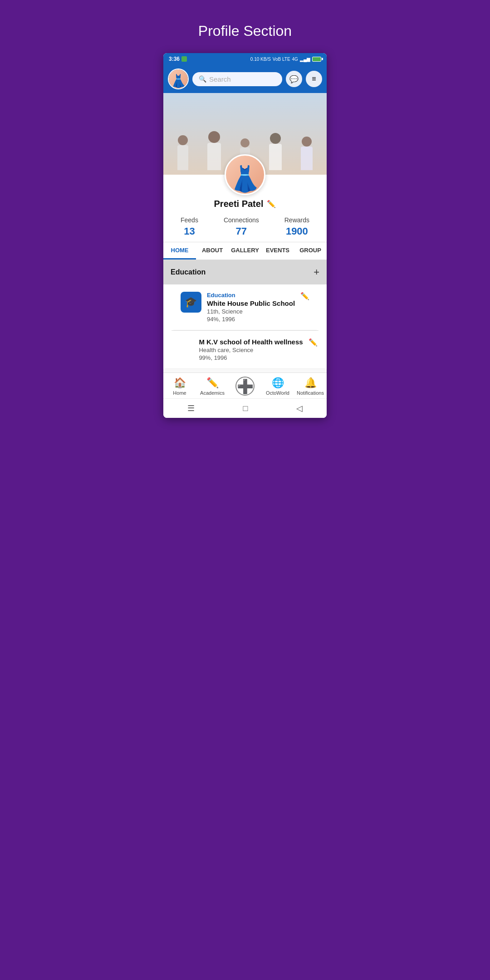 The image size is (490, 980). Describe the element at coordinates (212, 383) in the screenshot. I see `academics-icon: ✏️` at that location.